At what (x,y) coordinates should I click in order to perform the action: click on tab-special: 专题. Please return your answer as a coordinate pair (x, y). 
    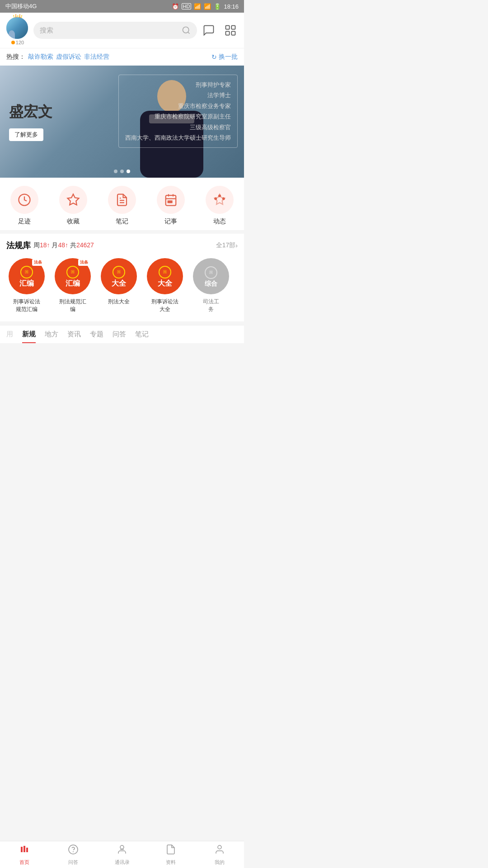
    Looking at the image, I should click on (97, 336).